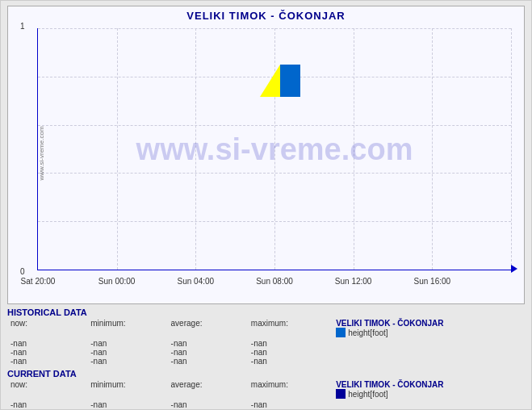  I want to click on hist-legend-cell: height[foot], so click(426, 333).